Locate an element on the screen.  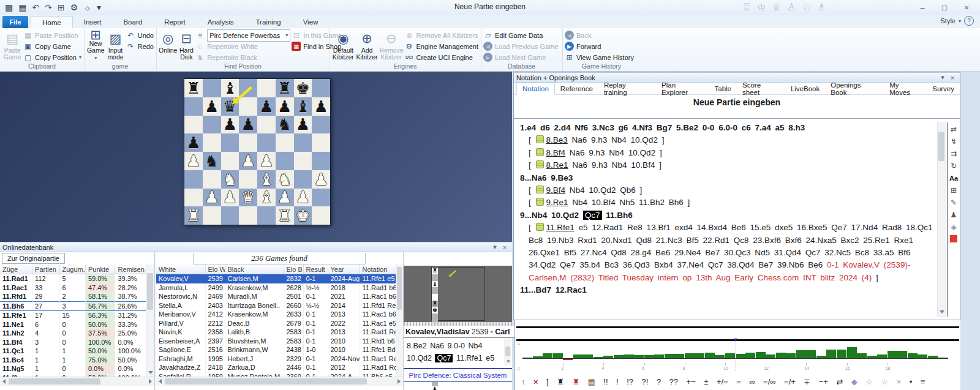
move-text: [ is located at coordinates (532, 165).